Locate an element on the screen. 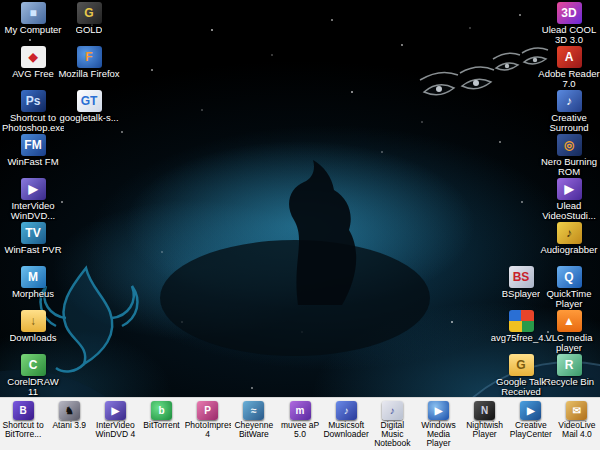 This screenshot has width=600, height=450. intervideo-windvd4-icon: ▶ is located at coordinates (116, 410).